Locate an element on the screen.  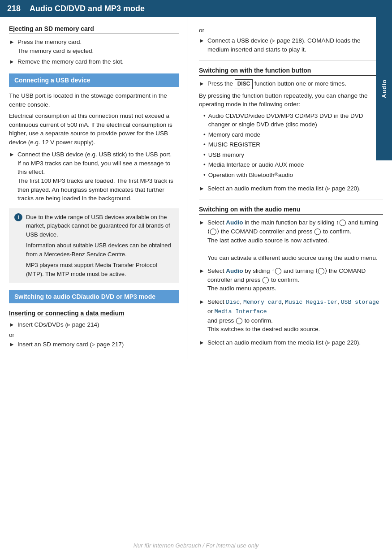
function-btn-heading: Switching on with the function button is located at coordinates (291, 71).